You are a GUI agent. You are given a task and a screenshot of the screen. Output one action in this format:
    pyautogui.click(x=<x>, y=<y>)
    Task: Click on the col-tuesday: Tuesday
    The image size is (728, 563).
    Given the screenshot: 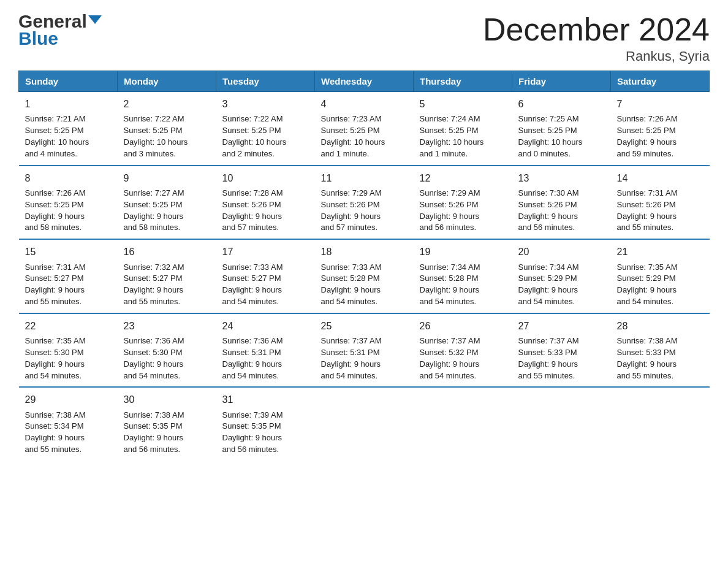 What is the action you would take?
    pyautogui.click(x=266, y=82)
    